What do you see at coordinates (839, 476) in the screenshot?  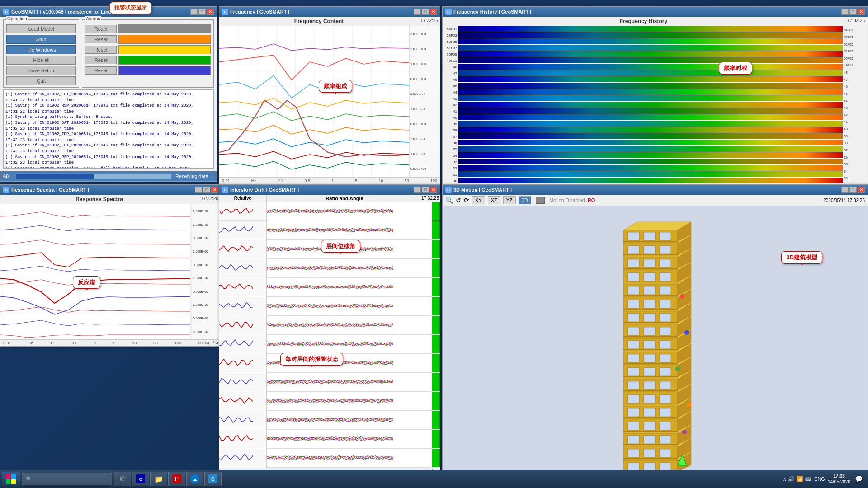 I see `clock-time: 17:33` at bounding box center [839, 476].